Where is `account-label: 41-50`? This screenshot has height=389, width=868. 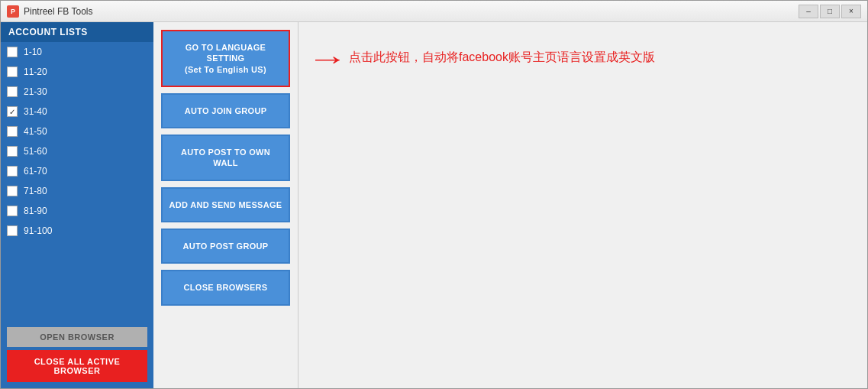 account-label: 41-50 is located at coordinates (35, 131).